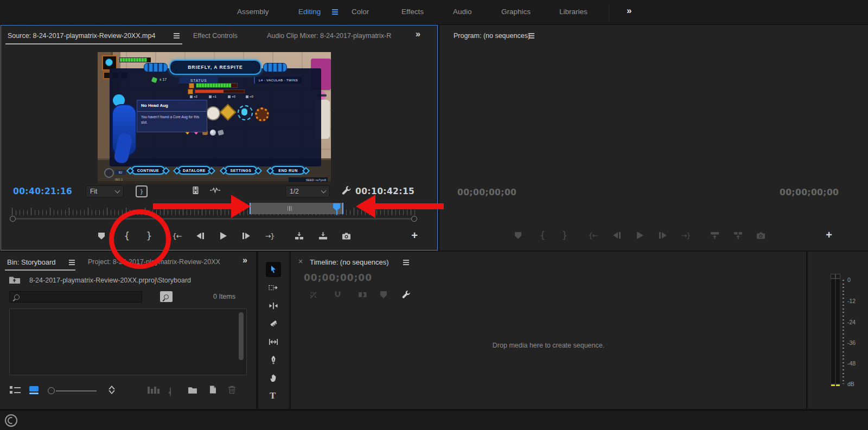 This screenshot has height=430, width=868. I want to click on program-extract-button, so click(738, 235).